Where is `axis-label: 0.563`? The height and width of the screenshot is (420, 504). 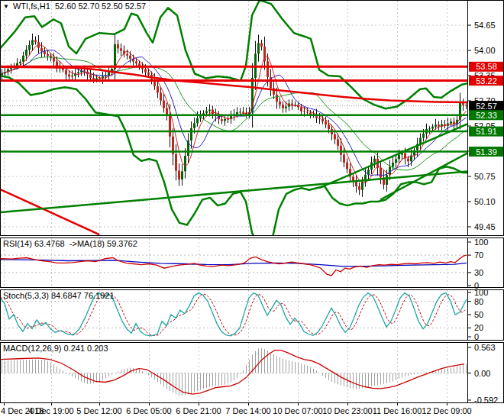 axis-label: 0.563 is located at coordinates (485, 347).